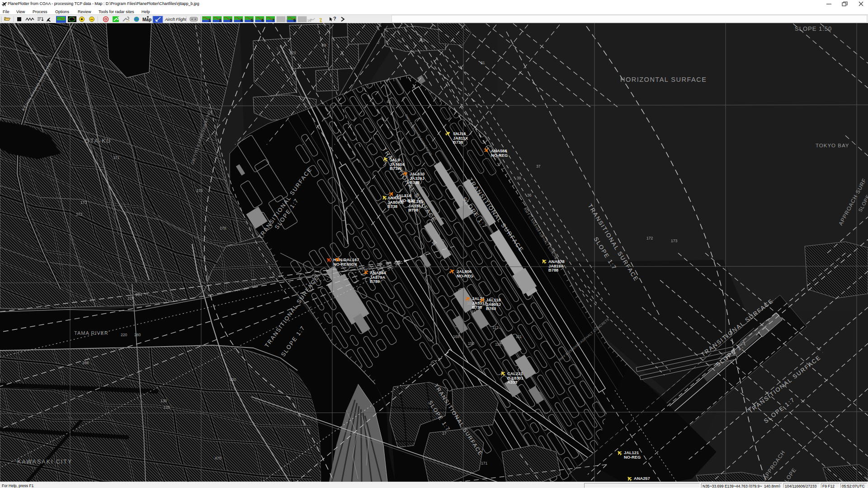 This screenshot has width=868, height=488. What do you see at coordinates (131, 298) in the screenshot?
I see `svg-text: 219` at bounding box center [131, 298].